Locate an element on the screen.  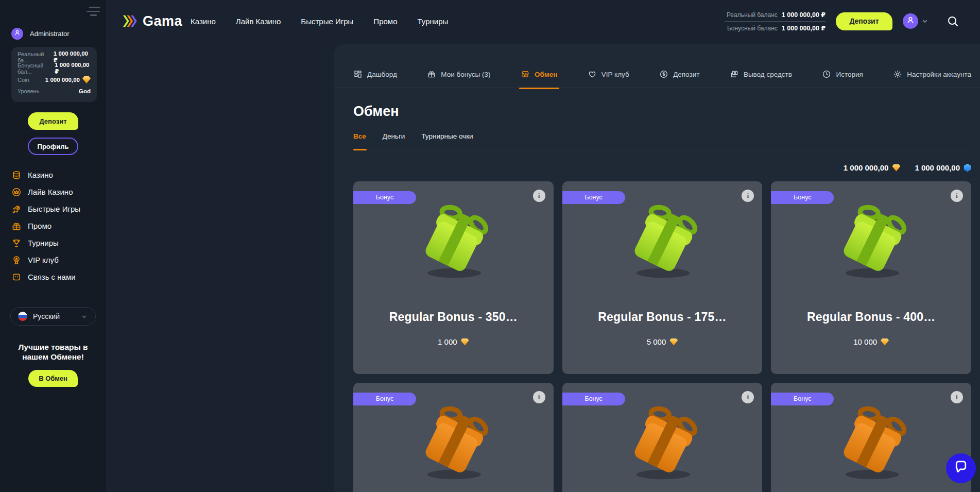
header-nav: КазиноЛайв КазиноБыстрые ИгрыПромоТурнир… is located at coordinates (319, 22).